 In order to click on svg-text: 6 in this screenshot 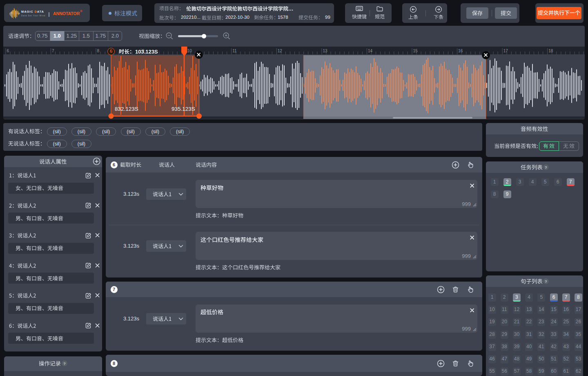, I will do `click(8, 51)`.